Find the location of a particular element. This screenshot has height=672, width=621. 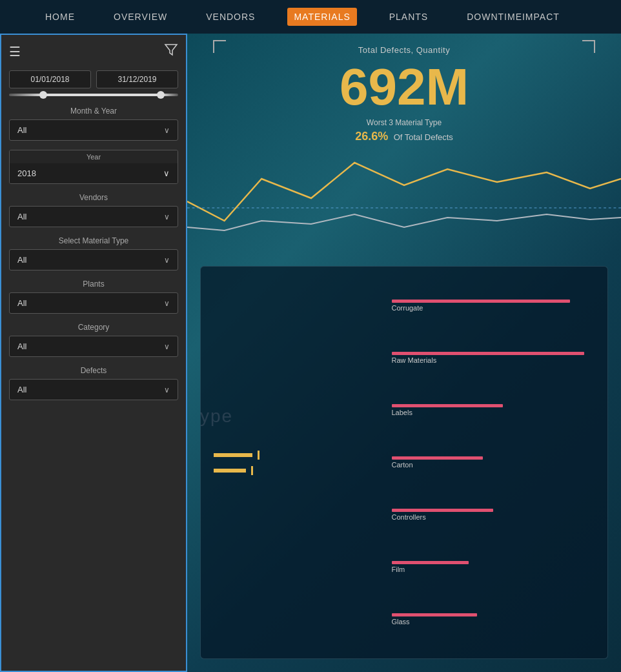

defects-section: Defects All ∨ is located at coordinates (94, 383).